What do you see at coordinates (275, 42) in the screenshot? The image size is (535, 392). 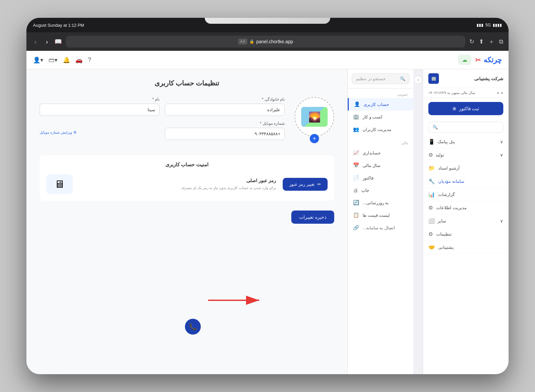 I see `url-text: panel.chortke.app` at bounding box center [275, 42].